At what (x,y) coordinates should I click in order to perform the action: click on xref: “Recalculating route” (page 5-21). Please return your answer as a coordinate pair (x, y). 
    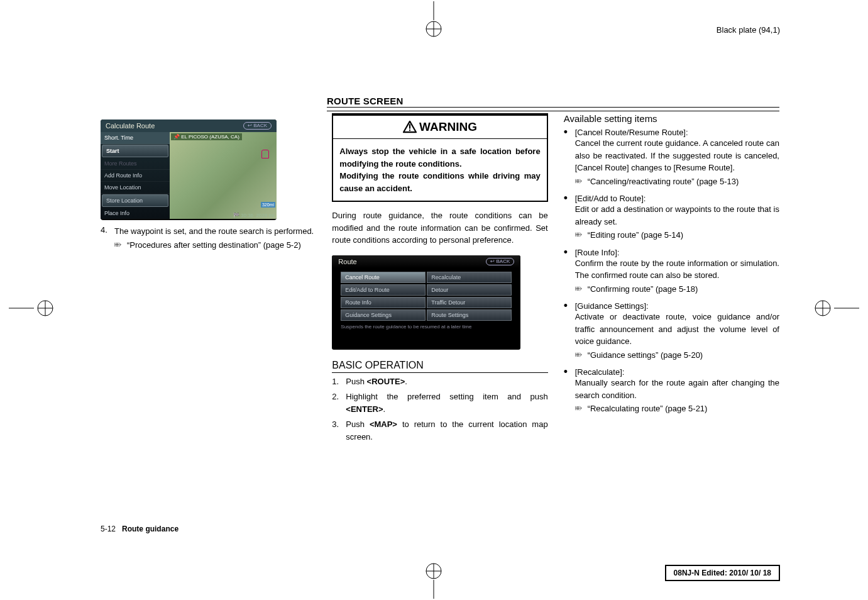
    Looking at the image, I should click on (678, 409).